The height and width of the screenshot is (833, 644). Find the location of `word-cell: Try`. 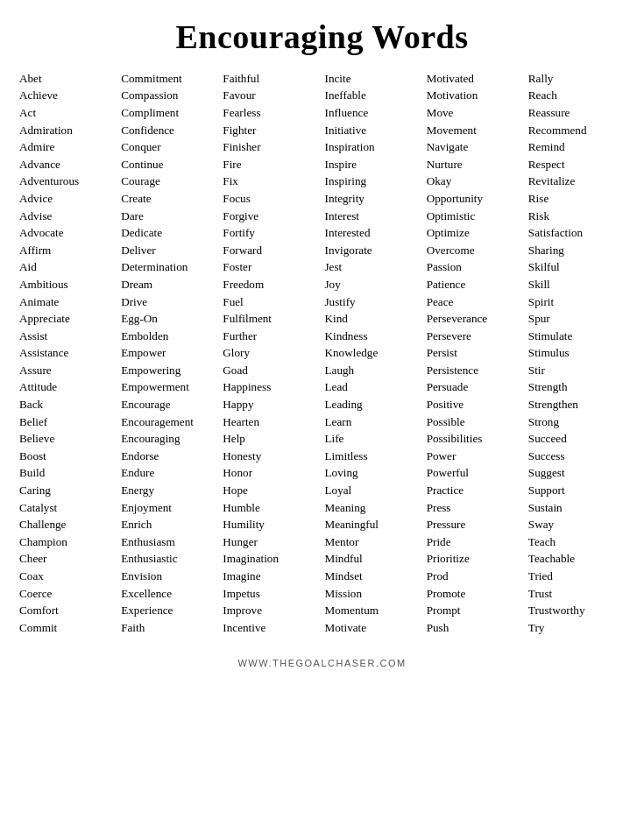

word-cell: Try is located at coordinates (577, 628).